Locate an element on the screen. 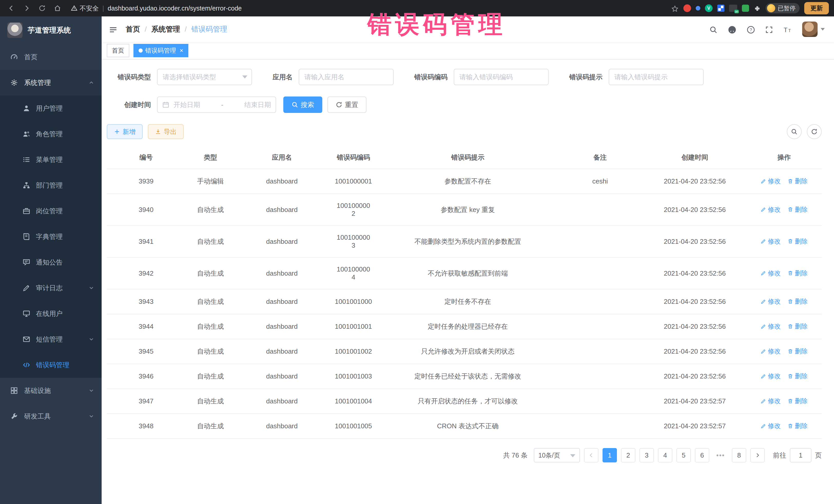 The image size is (834, 504). user-avatar is located at coordinates (810, 29).